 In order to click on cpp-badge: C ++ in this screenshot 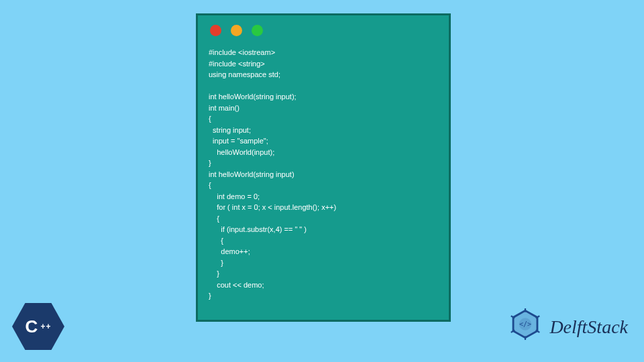, I will do `click(38, 326)`.